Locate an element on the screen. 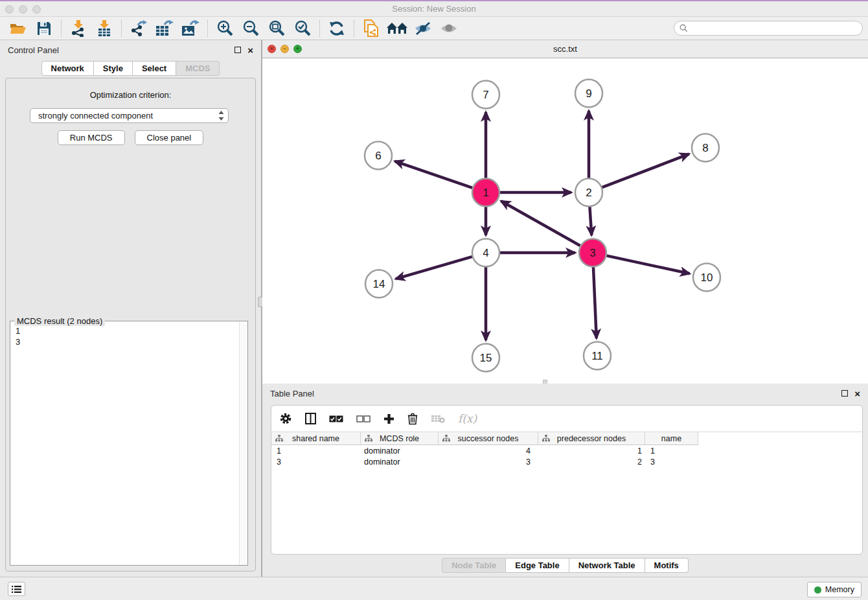 The image size is (868, 600). tab-network-table: Network Table is located at coordinates (608, 565).